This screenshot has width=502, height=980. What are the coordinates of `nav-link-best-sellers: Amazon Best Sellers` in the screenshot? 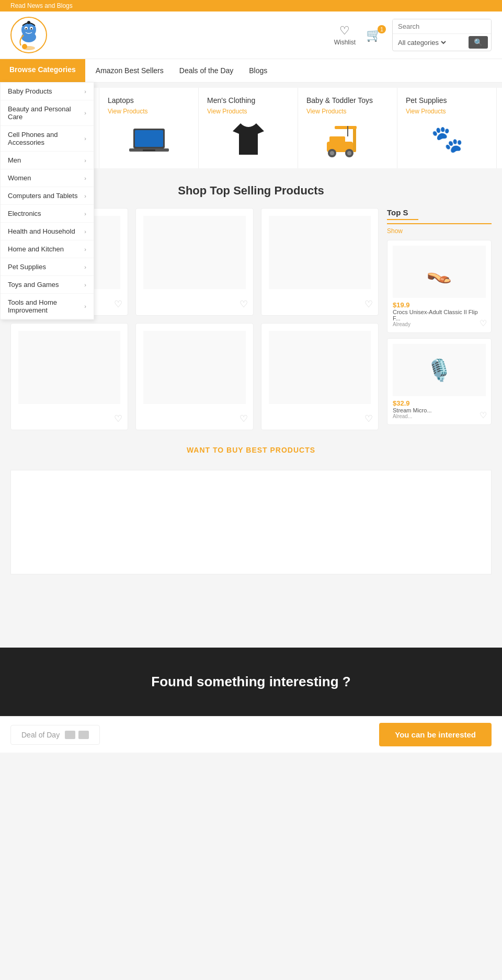 It's located at (130, 71).